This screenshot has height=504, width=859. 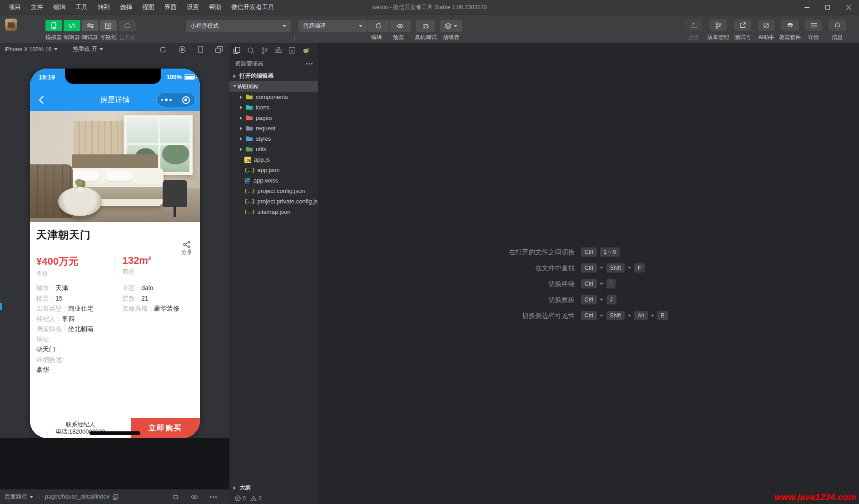 I want to click on test-account-button, so click(x=743, y=25).